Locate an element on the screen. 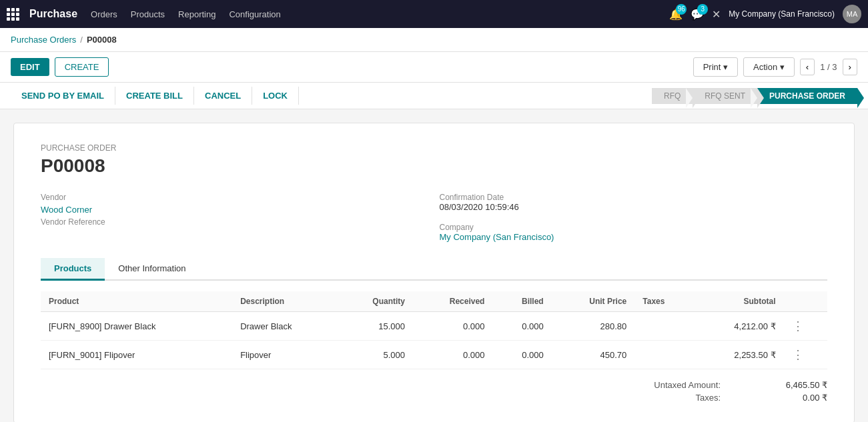 The width and height of the screenshot is (868, 422). col-unit-price: Unit Price is located at coordinates (594, 301).